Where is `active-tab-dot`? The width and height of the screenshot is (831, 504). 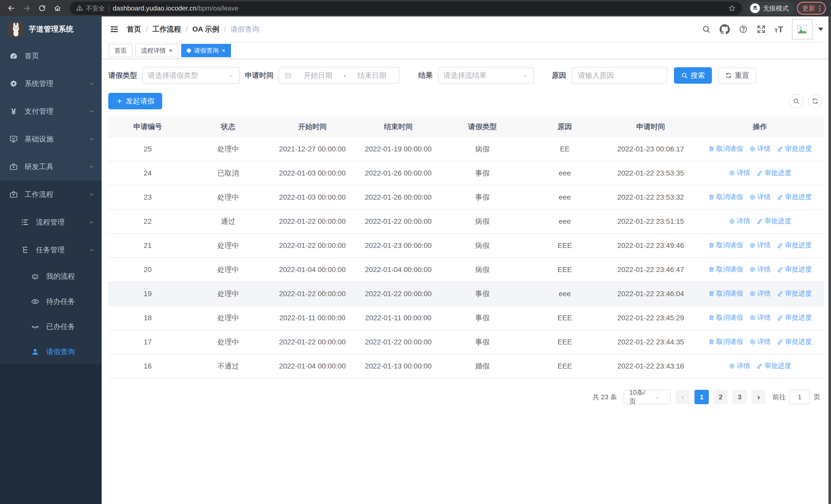
active-tab-dot is located at coordinates (189, 51).